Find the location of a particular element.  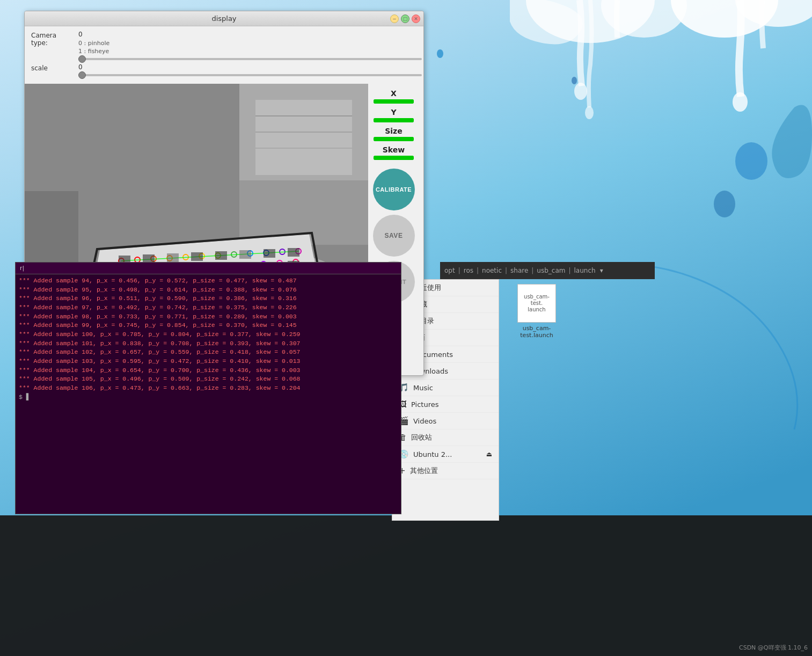

file-manager-item: 🖼Pictures is located at coordinates (445, 405).